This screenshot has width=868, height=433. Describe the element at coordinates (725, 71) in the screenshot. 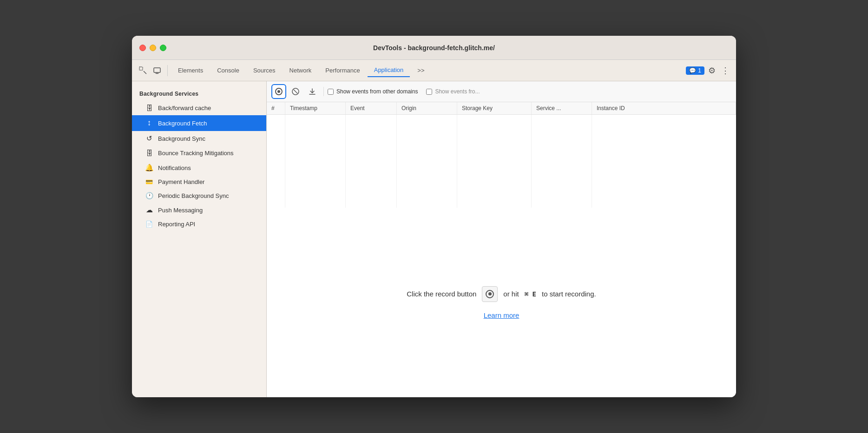

I see `more-options-icon: ⋮` at that location.